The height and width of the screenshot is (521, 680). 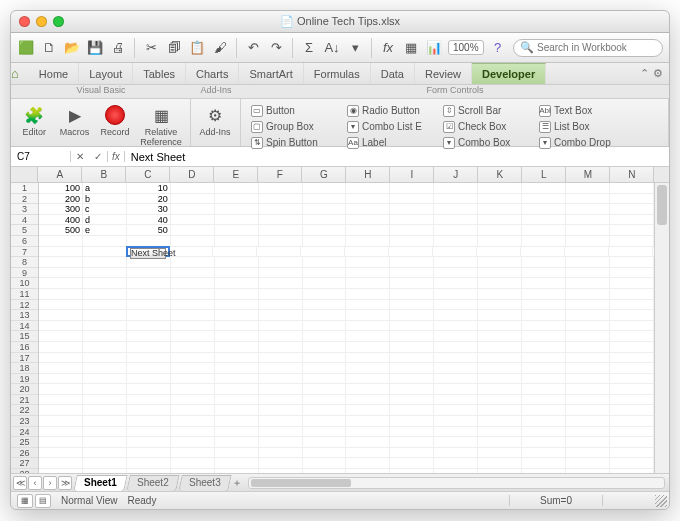 I want to click on cell-H4, so click(x=368, y=220).